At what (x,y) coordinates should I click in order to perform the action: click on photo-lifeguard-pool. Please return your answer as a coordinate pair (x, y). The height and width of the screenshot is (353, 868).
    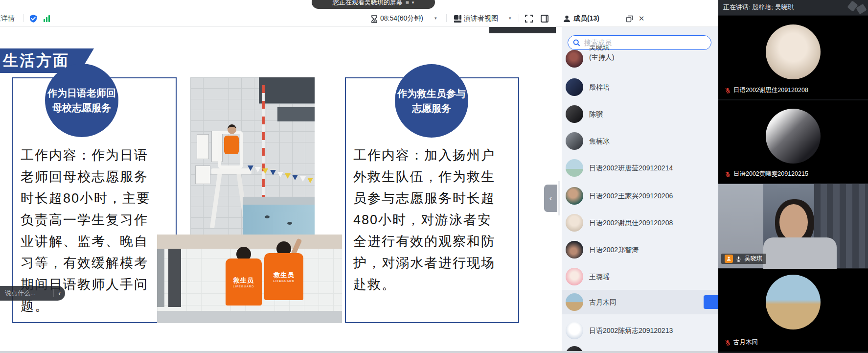
    Looking at the image, I should click on (252, 156).